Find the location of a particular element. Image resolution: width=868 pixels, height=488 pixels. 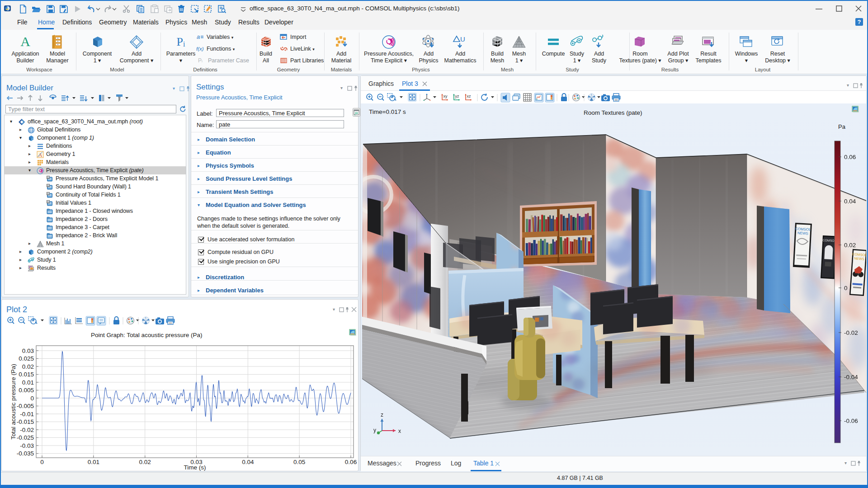

svg-text: -0.06 is located at coordinates (851, 421).